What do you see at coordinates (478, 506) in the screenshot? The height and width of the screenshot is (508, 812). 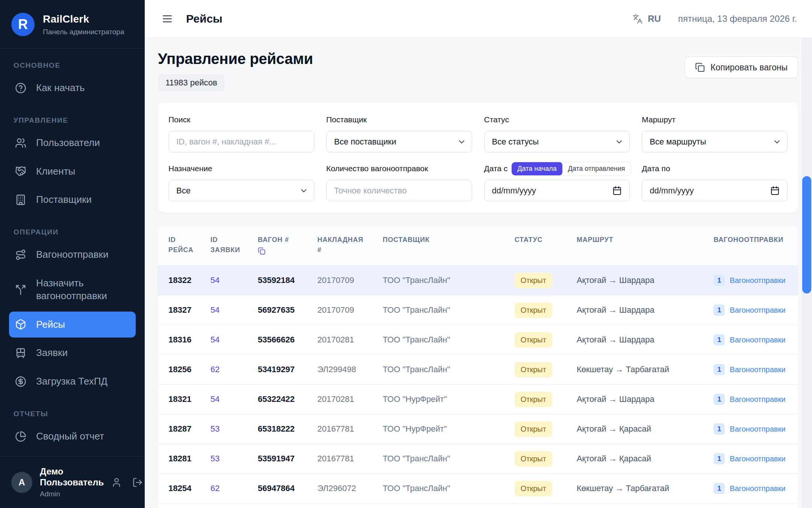 I see `trip-row: 18315545356590920170281ТОО "ТрансЛайн"От…` at bounding box center [478, 506].